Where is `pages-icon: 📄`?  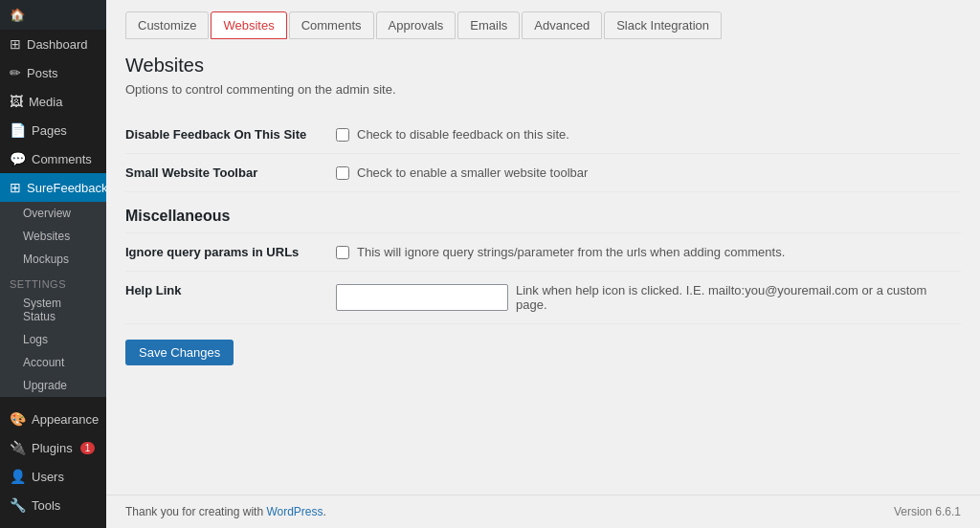 pages-icon: 📄 is located at coordinates (17, 130).